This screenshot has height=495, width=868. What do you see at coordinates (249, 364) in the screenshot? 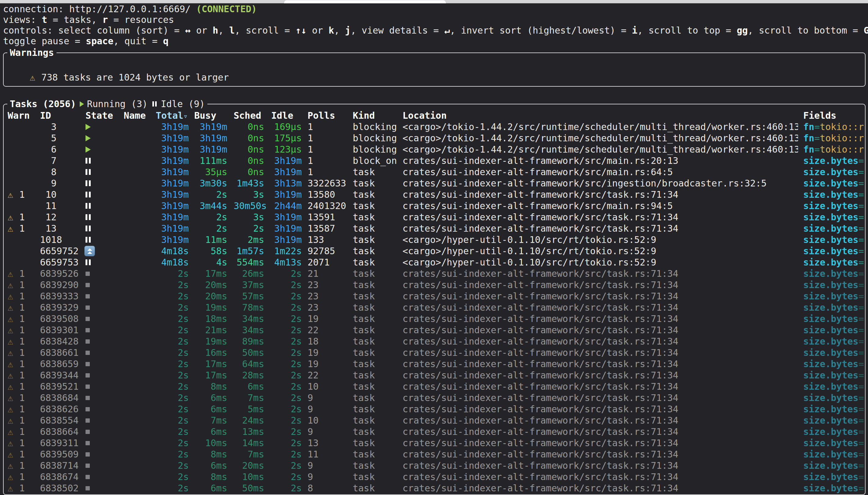
I see `cell-sched: 64ms` at bounding box center [249, 364].